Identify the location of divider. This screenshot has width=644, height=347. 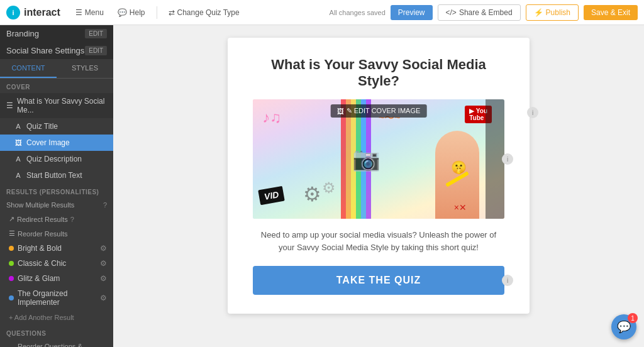
(157, 13).